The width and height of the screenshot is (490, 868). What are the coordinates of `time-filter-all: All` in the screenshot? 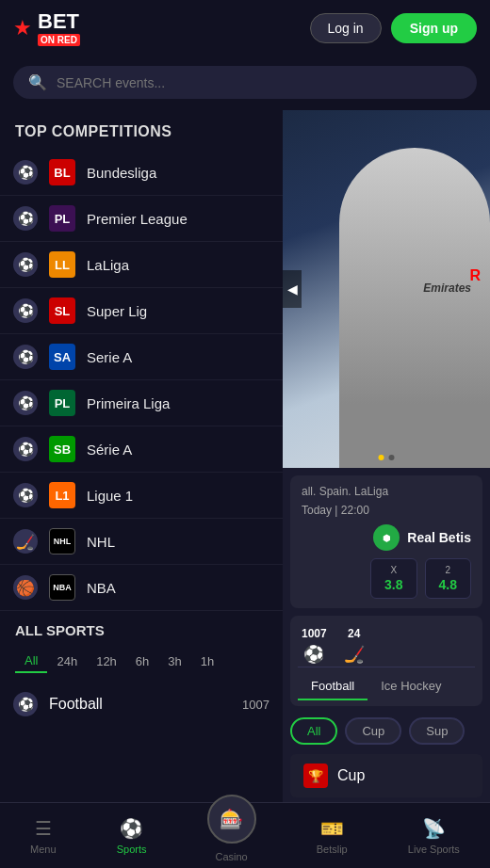 It's located at (31, 661).